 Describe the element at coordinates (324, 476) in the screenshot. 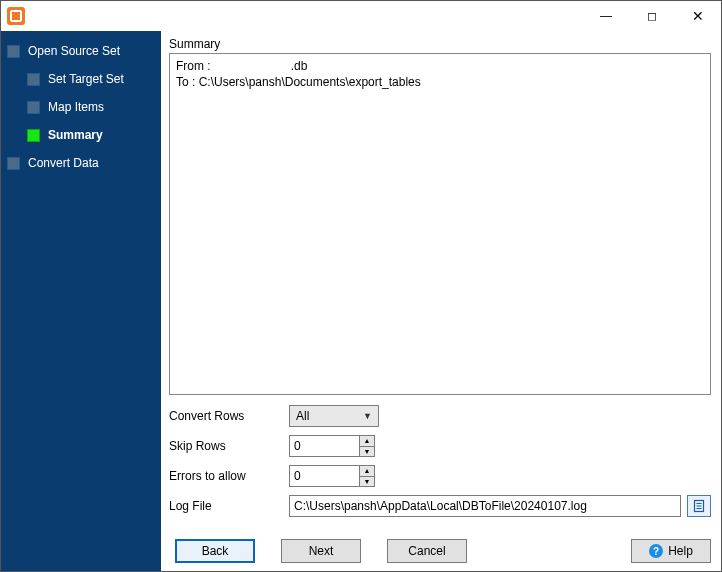

I see `errors-allow-input` at that location.